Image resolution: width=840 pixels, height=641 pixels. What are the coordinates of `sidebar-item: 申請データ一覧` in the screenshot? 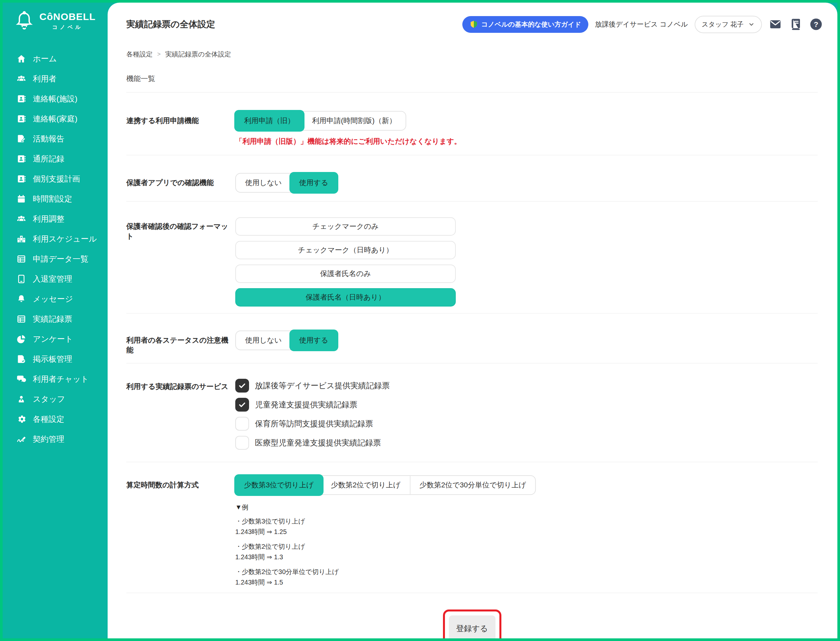 It's located at (62, 259).